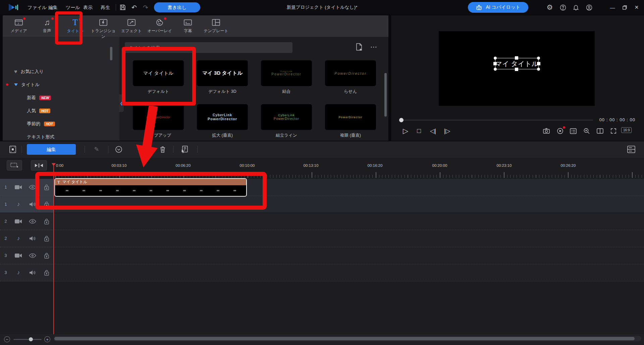 Image resolution: width=644 pixels, height=345 pixels. What do you see at coordinates (550, 7) in the screenshot?
I see `settings-gear-icon: ⚙` at bounding box center [550, 7].